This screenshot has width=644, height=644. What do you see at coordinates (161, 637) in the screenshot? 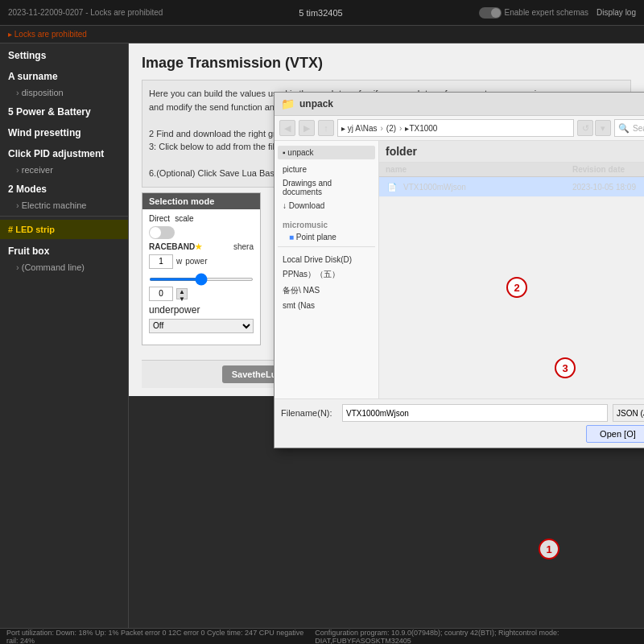
I see `status-left: Port utilization: Down: 18% Up: 1% Packe…` at bounding box center [161, 637].